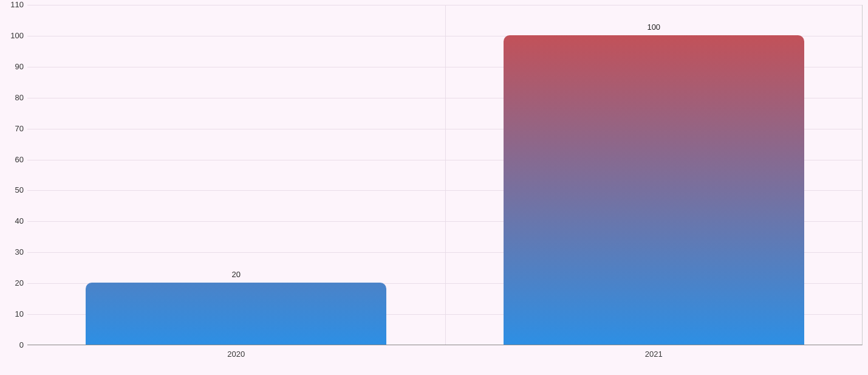  What do you see at coordinates (236, 314) in the screenshot?
I see `bar-2020` at bounding box center [236, 314].